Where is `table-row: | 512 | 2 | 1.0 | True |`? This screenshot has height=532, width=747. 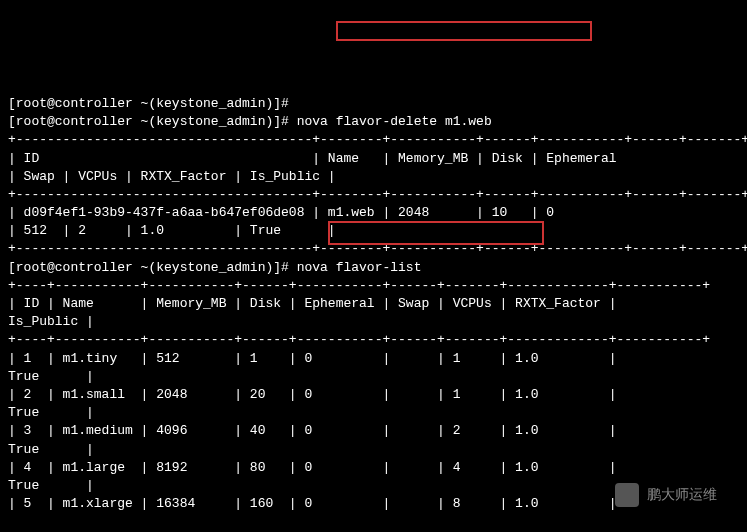
table-row: | 512 | 2 | 1.0 | True | is located at coordinates (172, 230).